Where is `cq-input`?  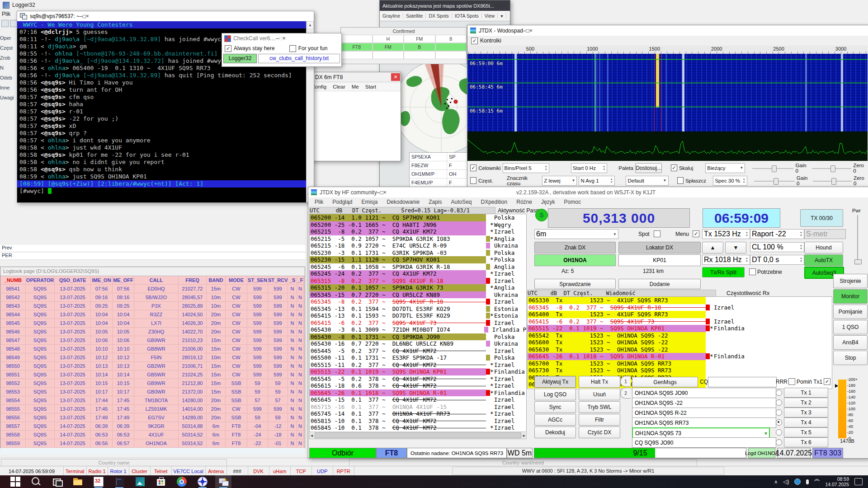 cq-input is located at coordinates (742, 382).